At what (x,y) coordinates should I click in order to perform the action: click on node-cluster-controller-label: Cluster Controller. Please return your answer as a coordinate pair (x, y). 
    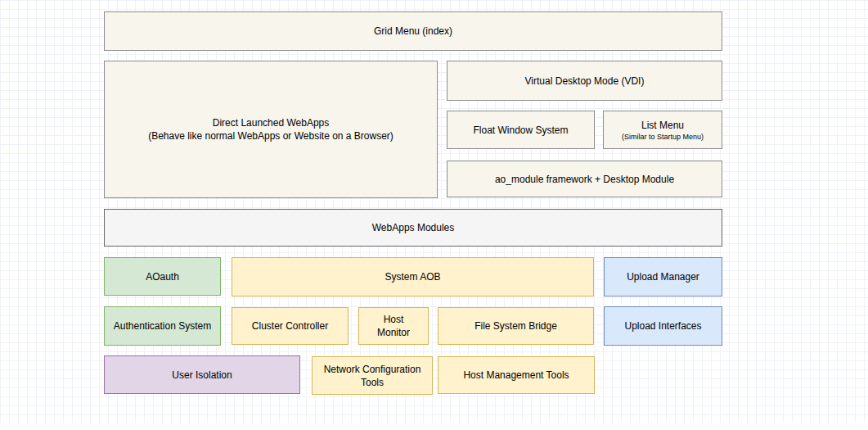
    Looking at the image, I should click on (290, 326).